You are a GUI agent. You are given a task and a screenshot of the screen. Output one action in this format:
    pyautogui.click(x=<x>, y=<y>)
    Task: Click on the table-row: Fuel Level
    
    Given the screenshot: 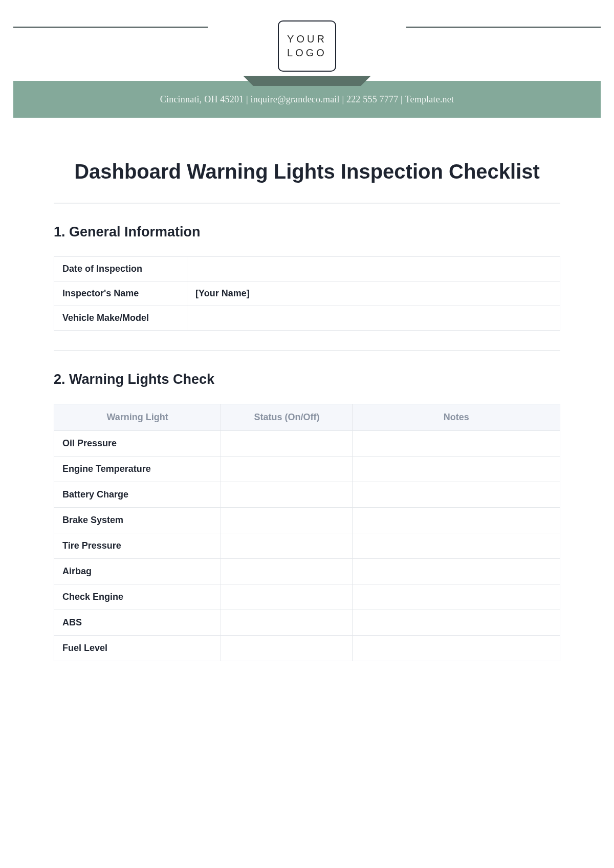 What is the action you would take?
    pyautogui.click(x=307, y=648)
    